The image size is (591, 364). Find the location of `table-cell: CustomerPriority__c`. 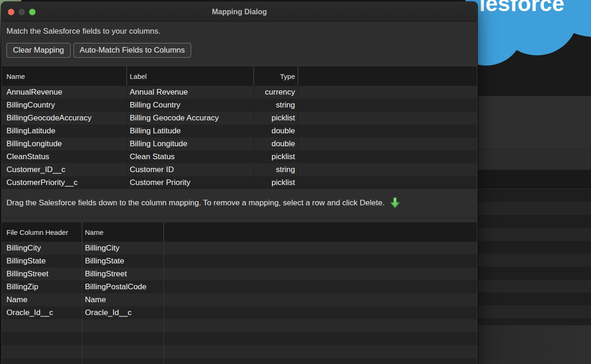

table-cell: CustomerPriority__c is located at coordinates (64, 182).